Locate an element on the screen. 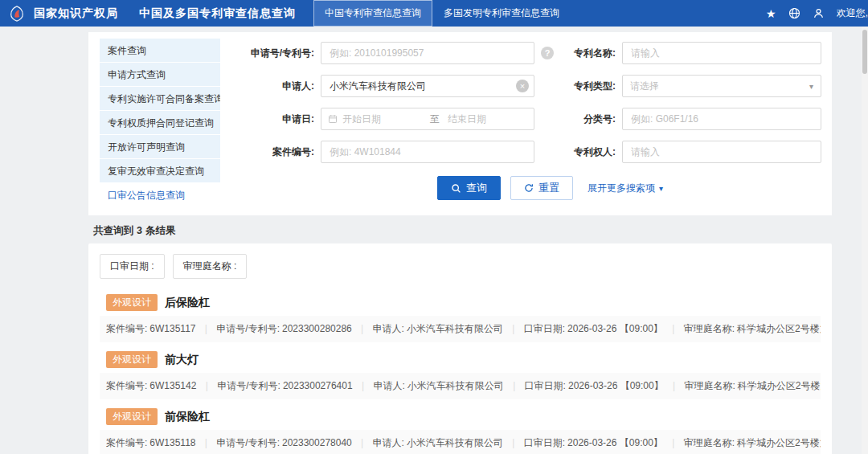 This screenshot has height=454, width=868. scrollbar is located at coordinates (865, 240).